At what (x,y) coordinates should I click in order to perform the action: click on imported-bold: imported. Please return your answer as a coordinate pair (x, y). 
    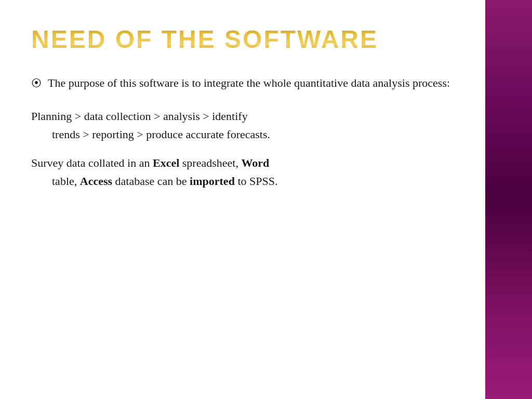
    Looking at the image, I should click on (212, 181).